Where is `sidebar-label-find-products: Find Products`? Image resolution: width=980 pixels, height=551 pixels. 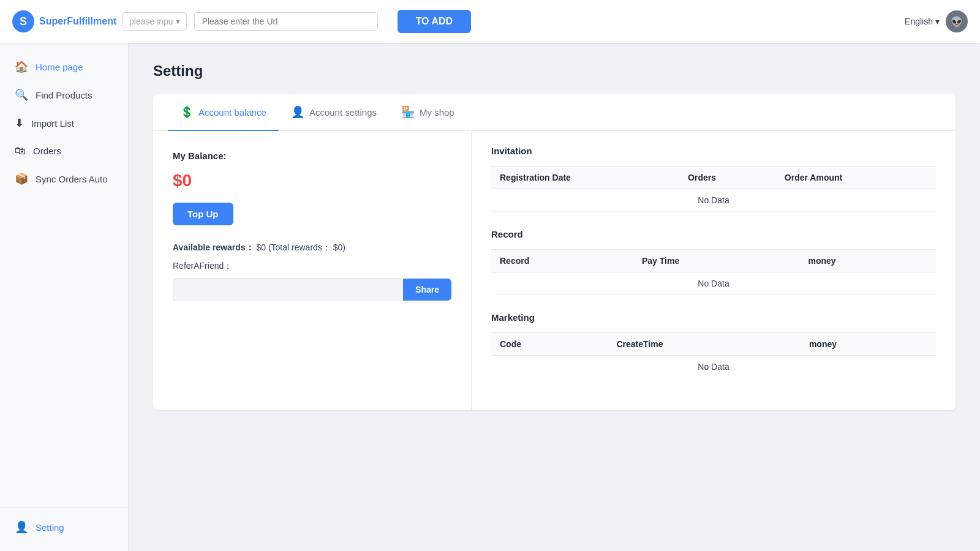 sidebar-label-find-products: Find Products is located at coordinates (64, 96).